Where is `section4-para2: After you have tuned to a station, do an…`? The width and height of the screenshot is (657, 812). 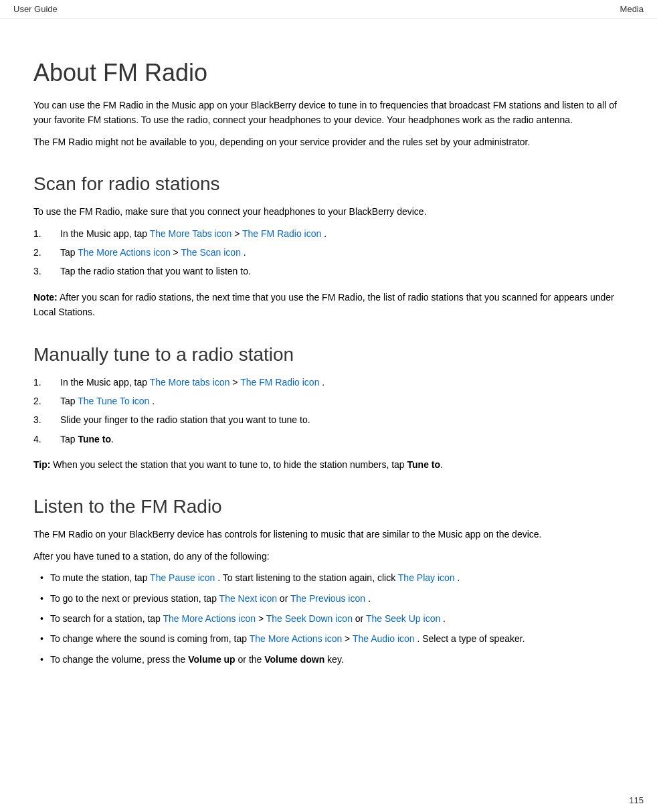
section4-para2: After you have tuned to a station, do an… is located at coordinates (328, 556).